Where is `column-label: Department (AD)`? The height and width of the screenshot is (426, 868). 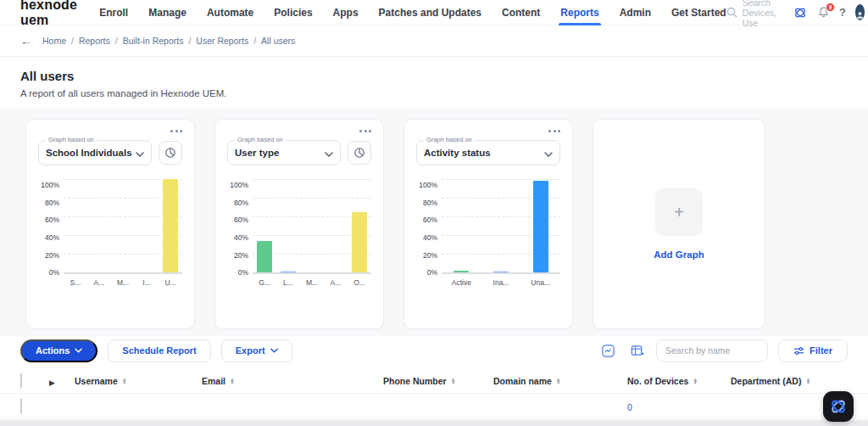 column-label: Department (AD) is located at coordinates (766, 381).